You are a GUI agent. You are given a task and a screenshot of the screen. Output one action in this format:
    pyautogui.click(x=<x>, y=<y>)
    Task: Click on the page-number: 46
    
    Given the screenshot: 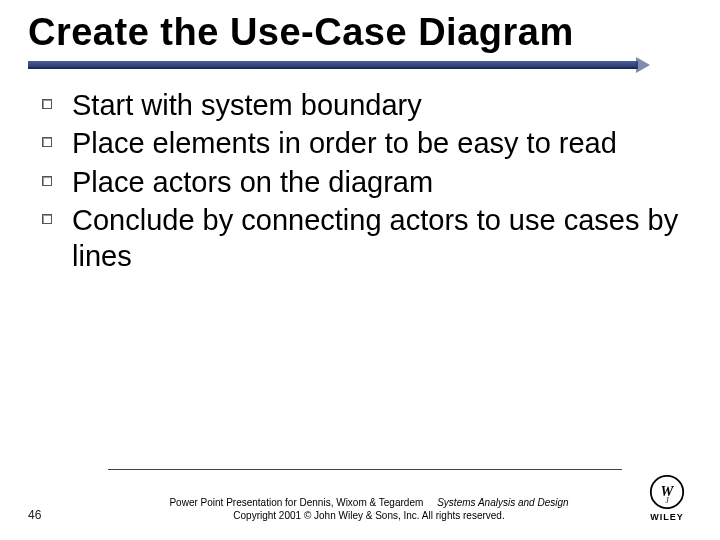 What is the action you would take?
    pyautogui.click(x=62, y=515)
    